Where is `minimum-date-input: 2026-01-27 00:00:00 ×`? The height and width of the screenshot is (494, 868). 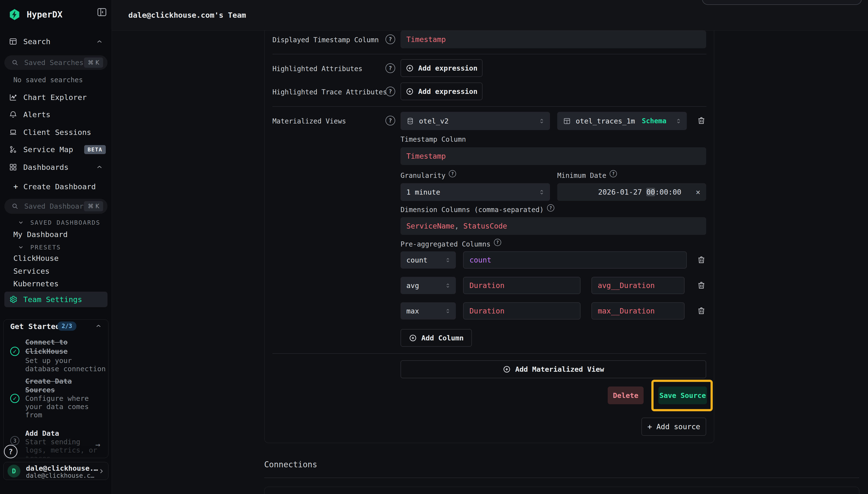 minimum-date-input: 2026-01-27 00:00:00 × is located at coordinates (632, 192).